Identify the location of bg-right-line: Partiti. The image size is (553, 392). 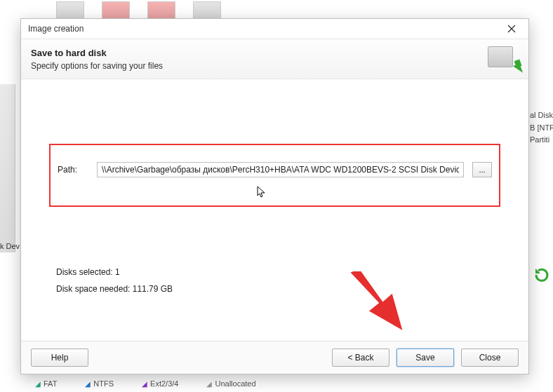
(540, 140).